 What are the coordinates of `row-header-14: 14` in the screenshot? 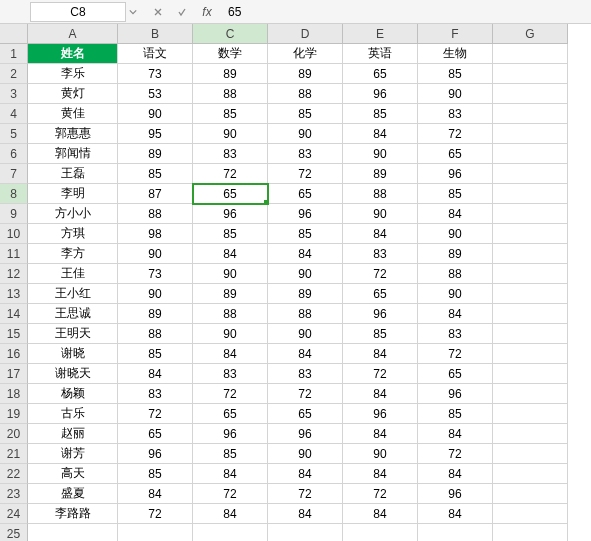 It's located at (14, 314).